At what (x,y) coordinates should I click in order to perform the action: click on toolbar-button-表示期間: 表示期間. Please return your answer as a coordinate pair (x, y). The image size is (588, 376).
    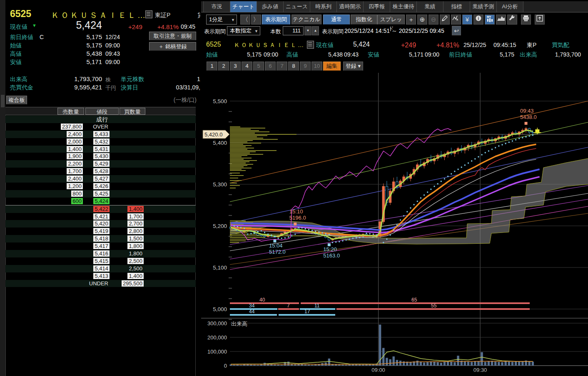
    Looking at the image, I should click on (276, 20).